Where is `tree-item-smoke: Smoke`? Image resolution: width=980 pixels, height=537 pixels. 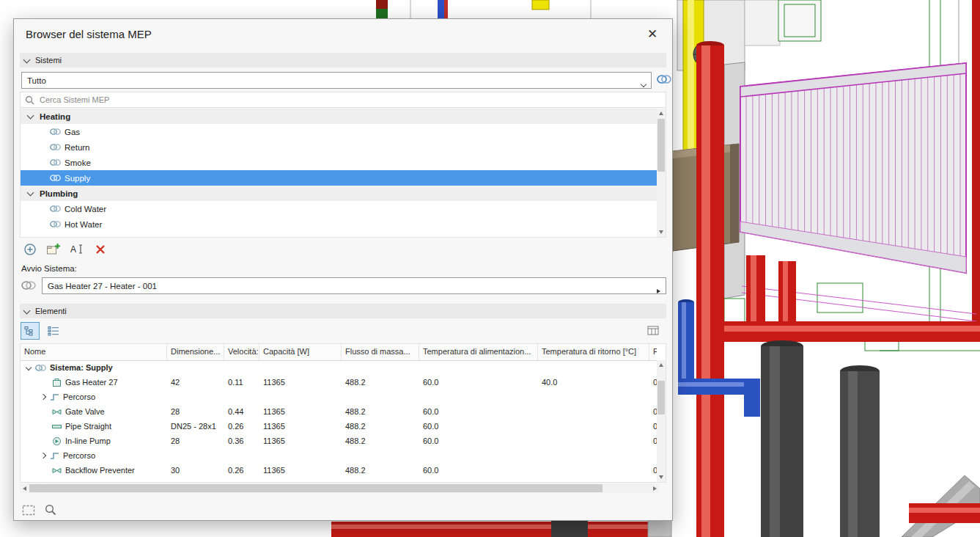 tree-item-smoke: Smoke is located at coordinates (339, 163).